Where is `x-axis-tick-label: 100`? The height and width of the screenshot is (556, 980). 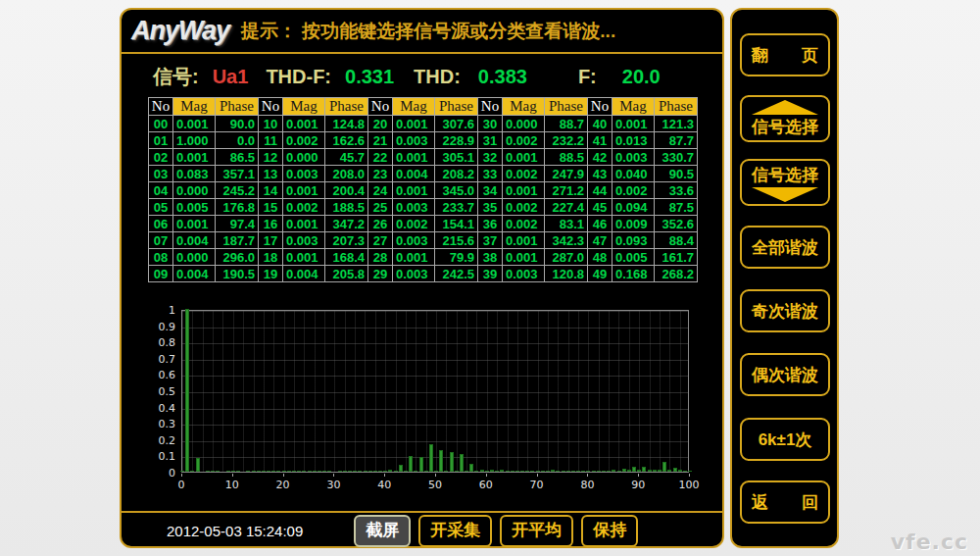
x-axis-tick-label: 100 is located at coordinates (690, 484).